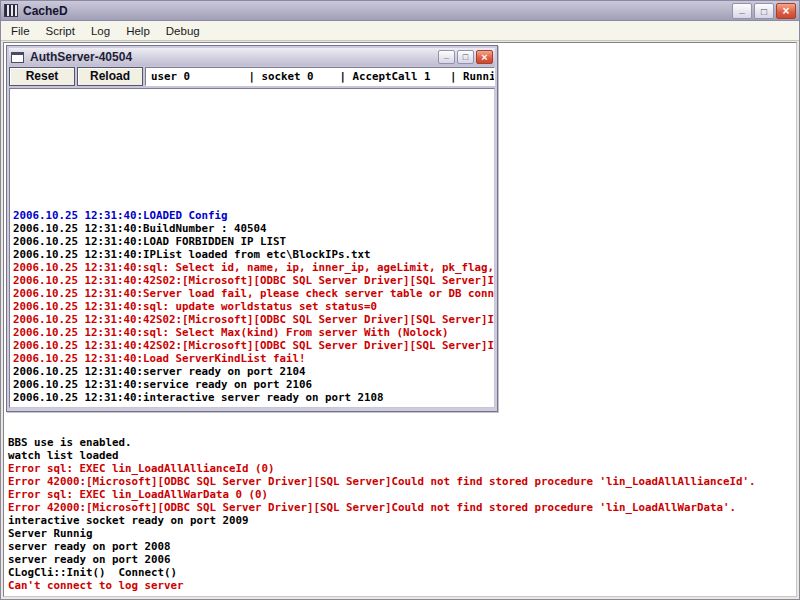 The image size is (800, 600). I want to click on log-line: 2006.10.25 12:31:40:interactive server r…, so click(254, 398).